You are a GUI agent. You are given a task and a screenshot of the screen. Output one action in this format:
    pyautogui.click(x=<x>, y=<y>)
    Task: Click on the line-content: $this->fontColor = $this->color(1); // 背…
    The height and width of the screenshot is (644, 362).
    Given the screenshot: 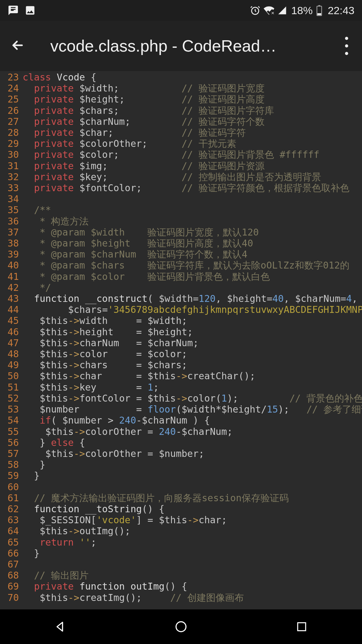 What is the action you would take?
    pyautogui.click(x=192, y=398)
    